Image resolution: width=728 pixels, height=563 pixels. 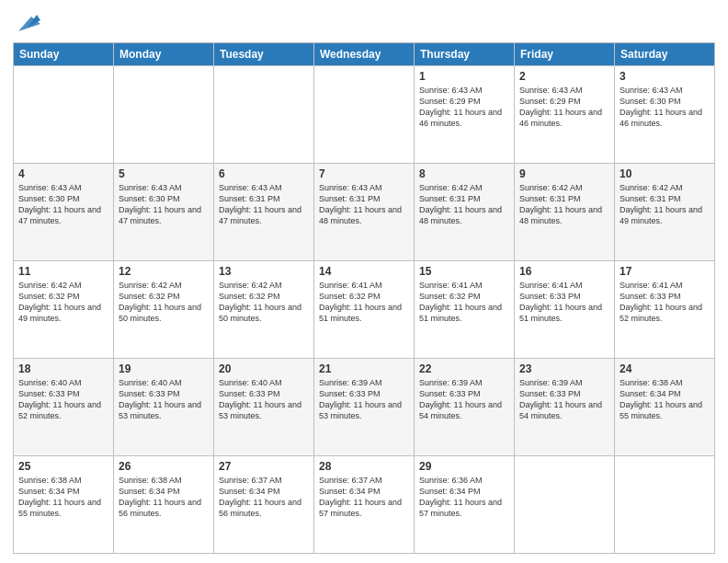 I want to click on day-number: 21, so click(x=364, y=369).